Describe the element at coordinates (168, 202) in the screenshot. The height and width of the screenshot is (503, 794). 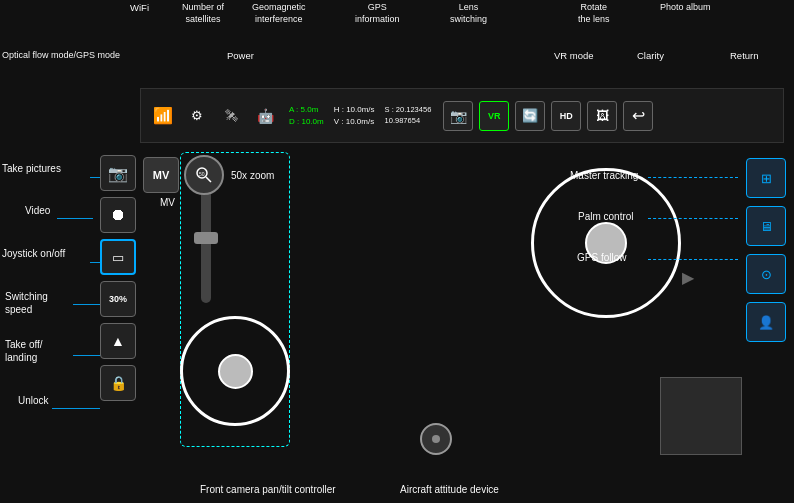
I see `mv-label-text: MV` at that location.